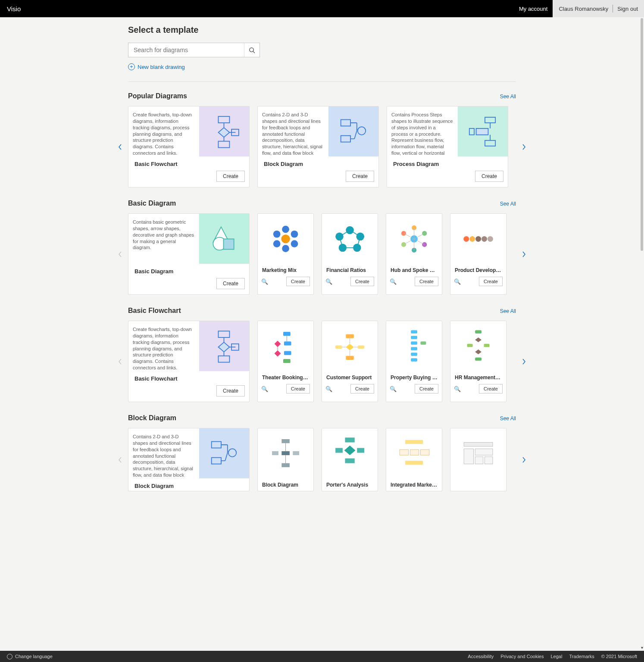  I want to click on template-title: Financial Ratios, so click(350, 269).